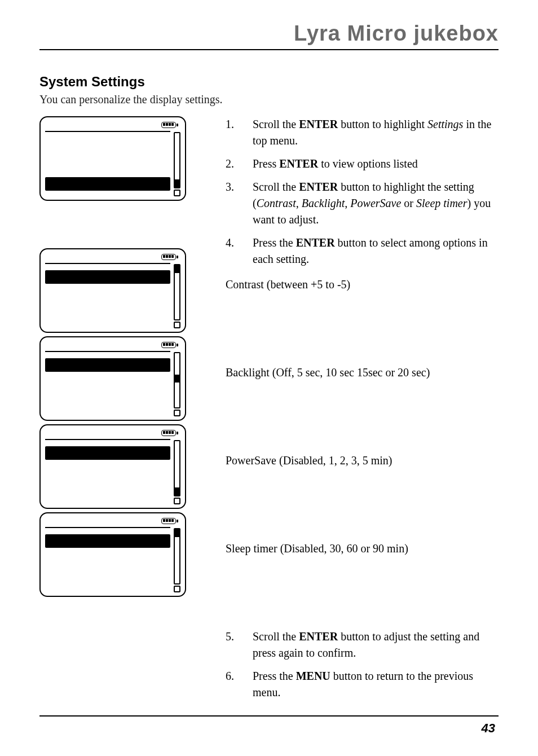  I want to click on step-text: Press the MENU button to return to the p…, so click(376, 684).